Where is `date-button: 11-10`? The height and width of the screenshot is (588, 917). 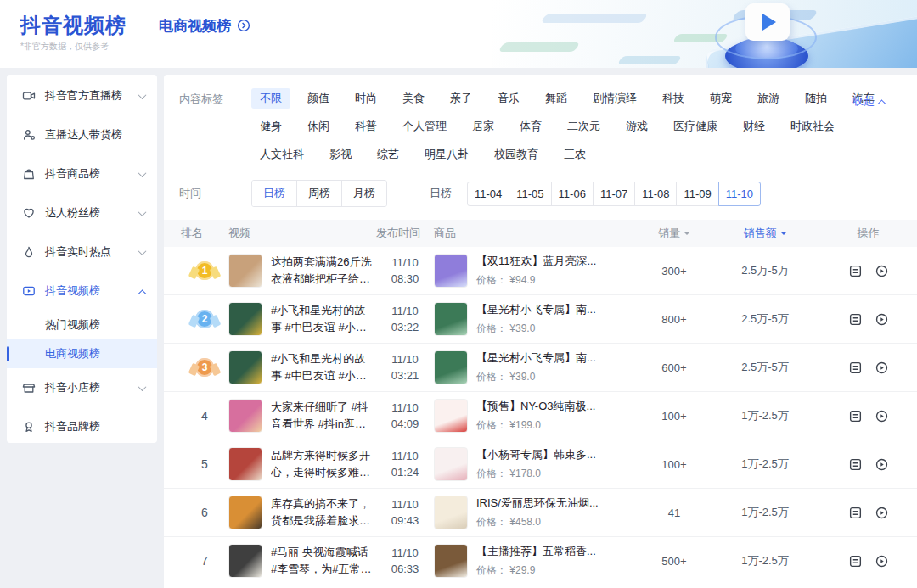
date-button: 11-10 is located at coordinates (740, 193).